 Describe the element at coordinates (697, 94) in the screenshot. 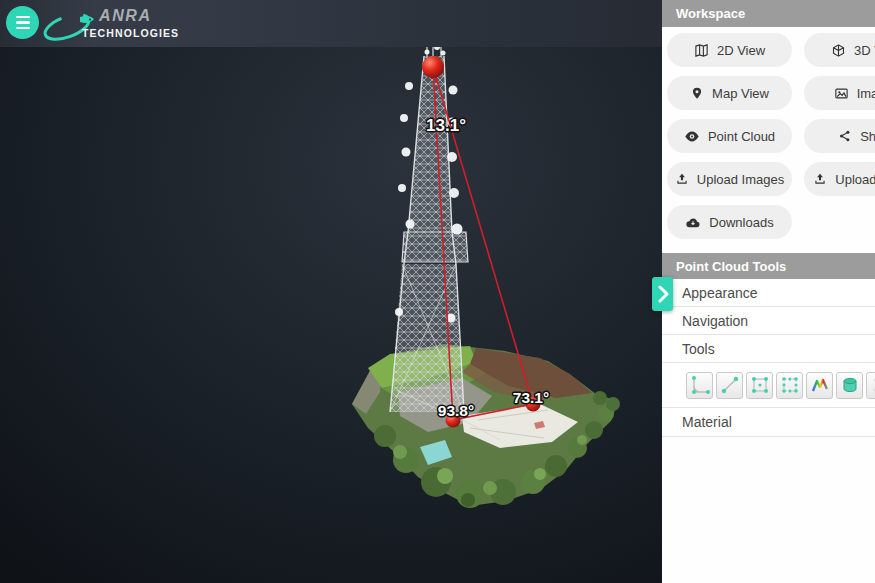

I see `map-pin-icon` at that location.